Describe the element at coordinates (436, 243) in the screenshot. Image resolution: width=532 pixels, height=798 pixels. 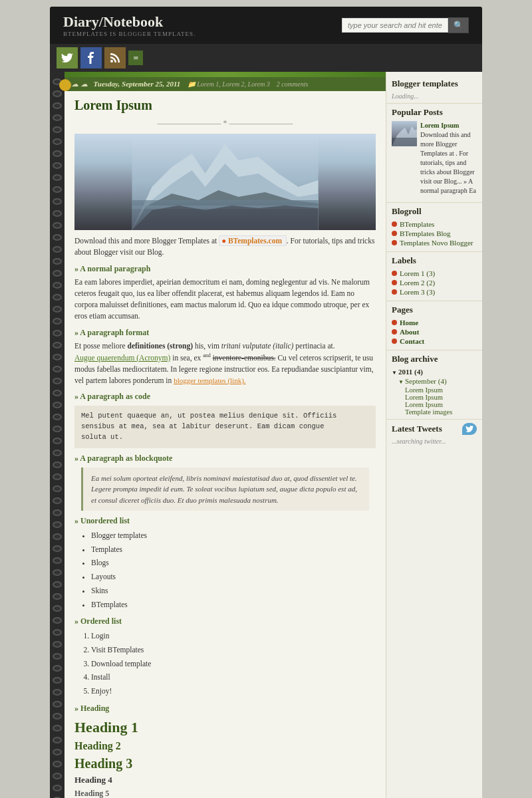
I see `blogroll-link-3: Templates Novo Blogger` at that location.